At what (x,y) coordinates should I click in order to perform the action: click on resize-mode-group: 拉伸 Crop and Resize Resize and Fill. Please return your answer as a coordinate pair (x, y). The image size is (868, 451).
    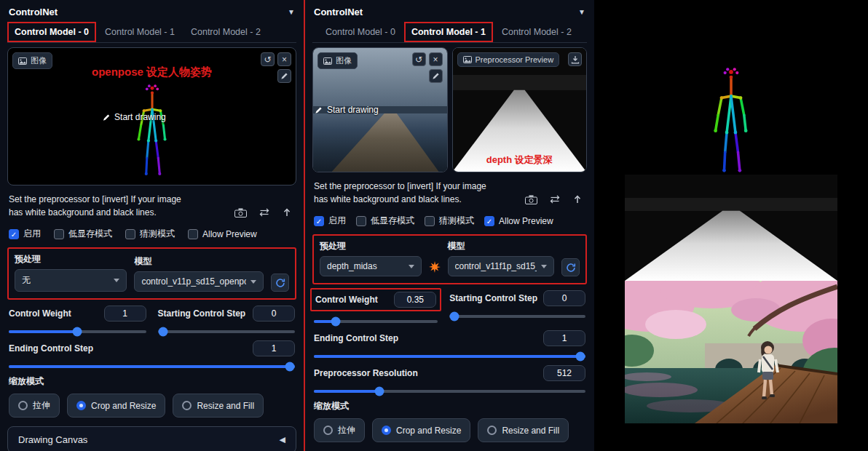
    Looking at the image, I should click on (151, 406).